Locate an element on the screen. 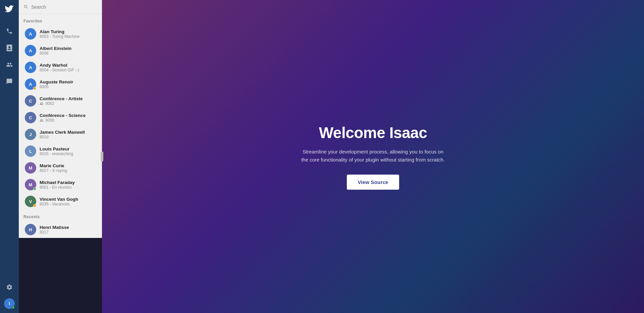 The image size is (644, 313). contact-sub: 8027 - X-raying is located at coordinates (53, 171).